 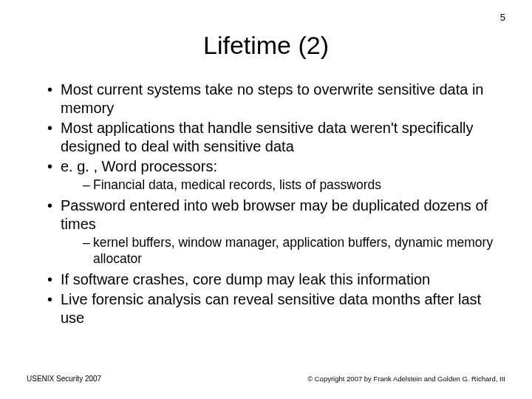 What do you see at coordinates (276, 279) in the screenshot?
I see `list-item: If software crashes, core dump may leak …` at bounding box center [276, 279].